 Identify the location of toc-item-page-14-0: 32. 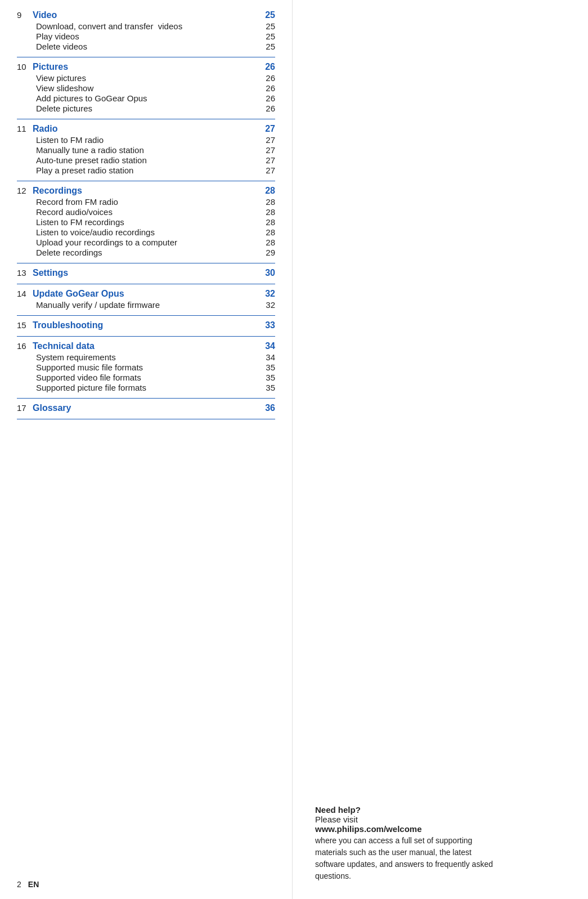
(267, 305).